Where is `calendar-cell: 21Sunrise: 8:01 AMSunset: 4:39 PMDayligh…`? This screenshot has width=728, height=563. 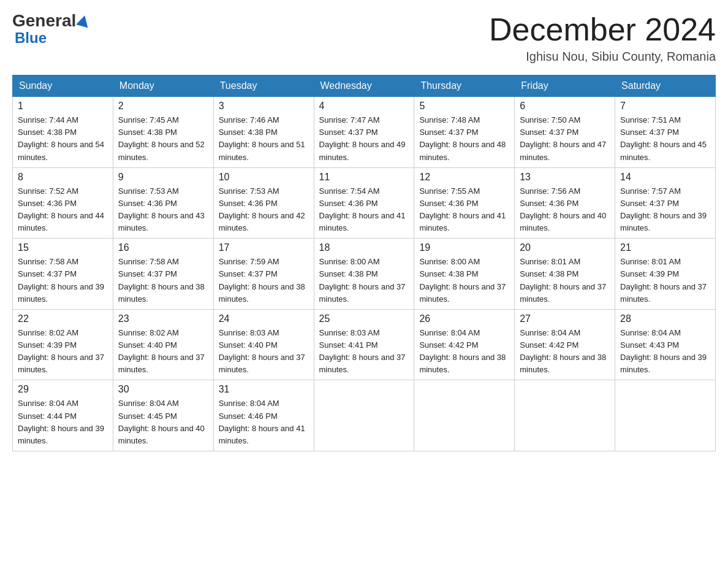 calendar-cell: 21Sunrise: 8:01 AMSunset: 4:39 PMDayligh… is located at coordinates (665, 274).